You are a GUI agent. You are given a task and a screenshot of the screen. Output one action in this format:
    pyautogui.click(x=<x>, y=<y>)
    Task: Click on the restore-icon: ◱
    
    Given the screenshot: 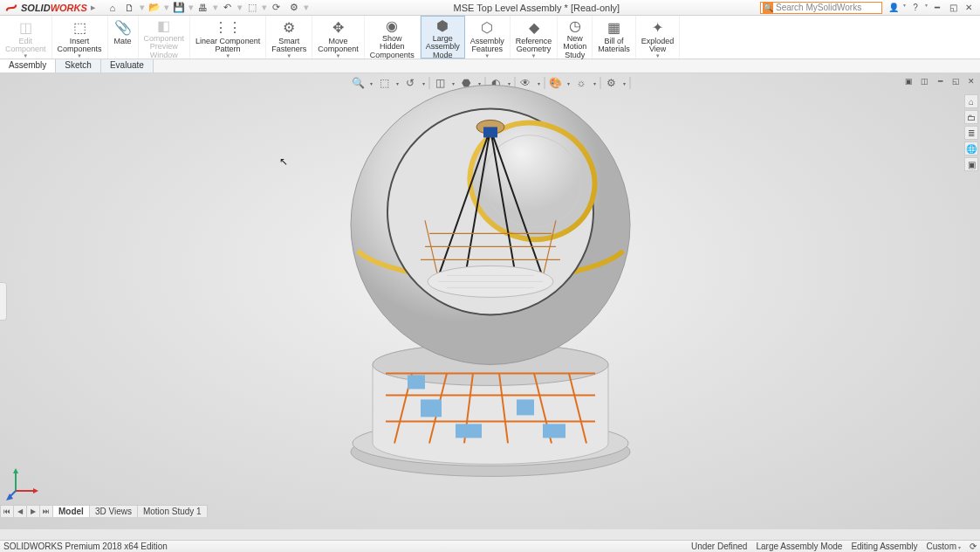 What is the action you would take?
    pyautogui.click(x=953, y=8)
    